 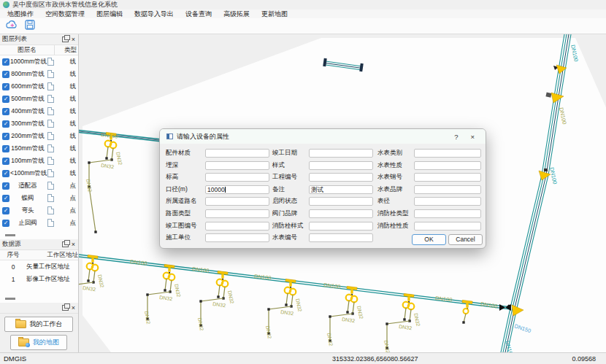 What do you see at coordinates (39, 324) in the screenshot?
I see `my-workbench-button: 我的工作台` at bounding box center [39, 324].